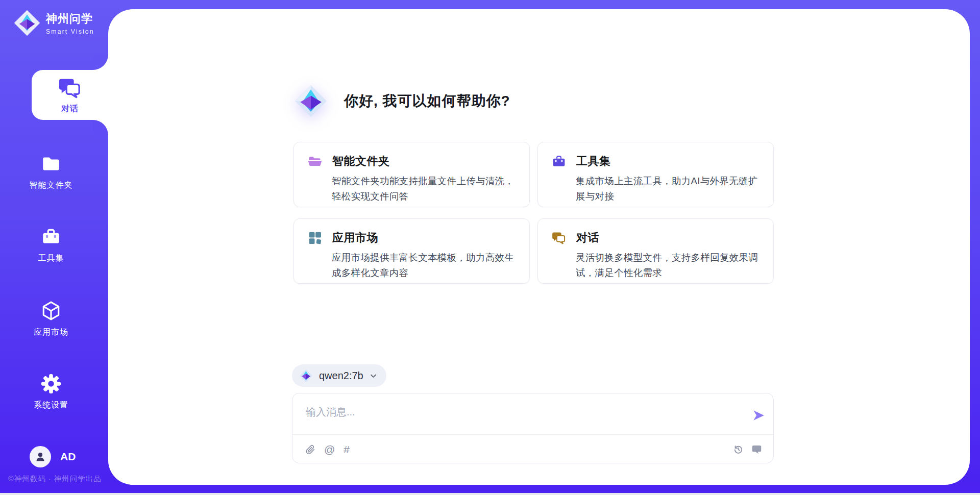 The image size is (980, 495). What do you see at coordinates (53, 457) in the screenshot?
I see `user-profile: AD` at bounding box center [53, 457].